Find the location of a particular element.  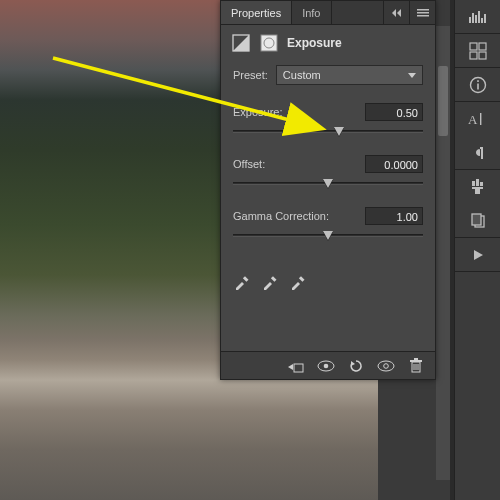

collapse-icon is located at coordinates (396, 12).